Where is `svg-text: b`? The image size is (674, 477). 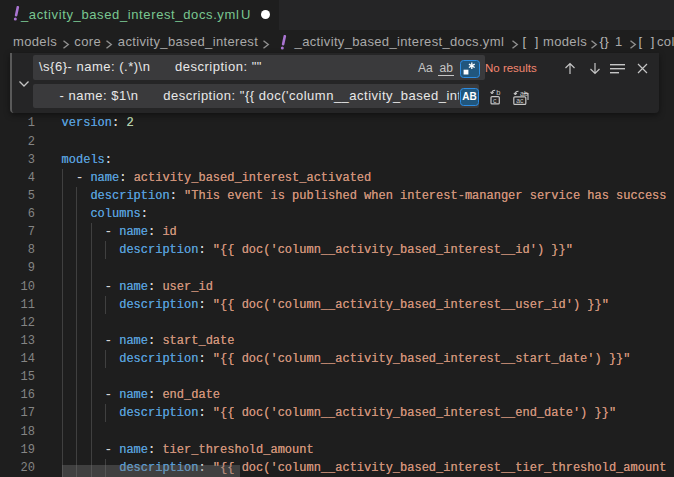 svg-text: b is located at coordinates (498, 92).